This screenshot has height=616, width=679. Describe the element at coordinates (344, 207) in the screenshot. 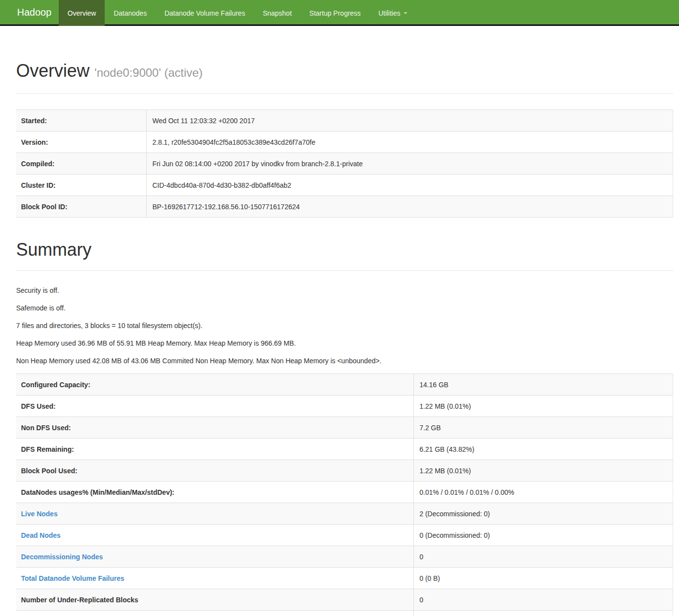

I see `row-block-pool-id: Block Pool ID: BP-1692617712-192.168.56.…` at that location.